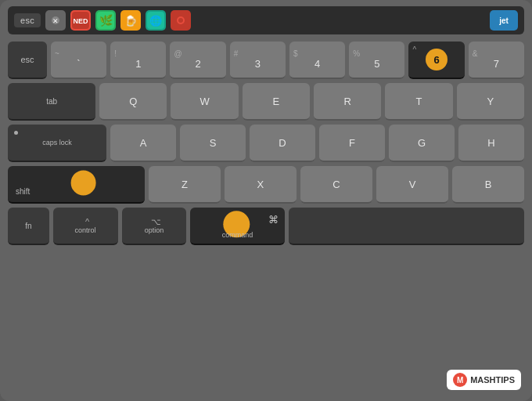 The width and height of the screenshot is (532, 401). I want to click on key-capslock: caps lock, so click(57, 143).